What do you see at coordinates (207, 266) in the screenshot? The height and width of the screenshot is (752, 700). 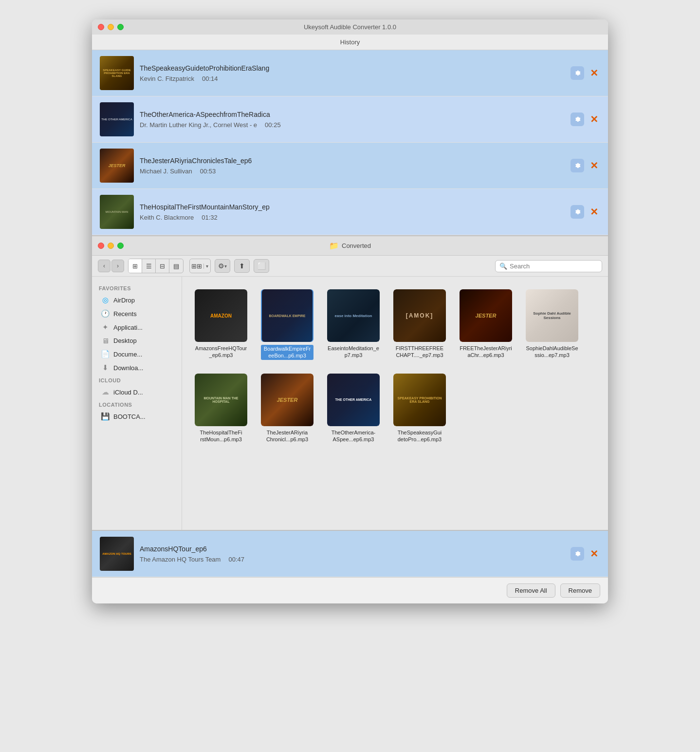 I see `group-dropdown: ▾` at bounding box center [207, 266].